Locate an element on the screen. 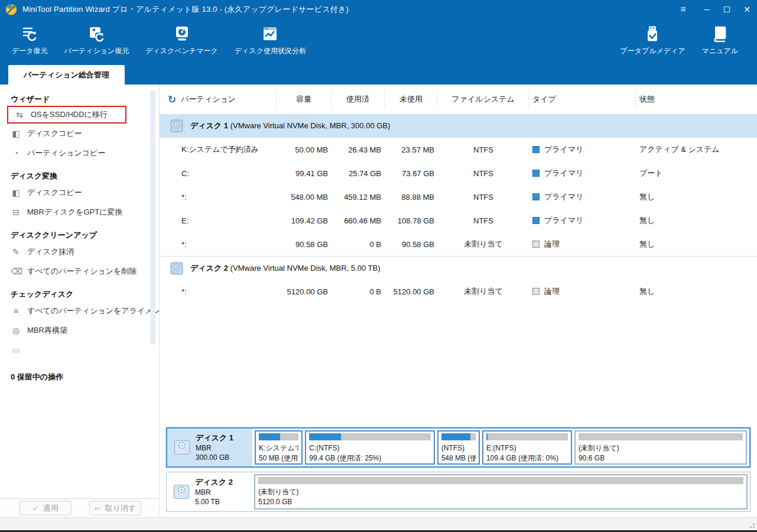 The image size is (757, 532). toolbar-item-partition-recovery: パーティション復元 is located at coordinates (97, 38).